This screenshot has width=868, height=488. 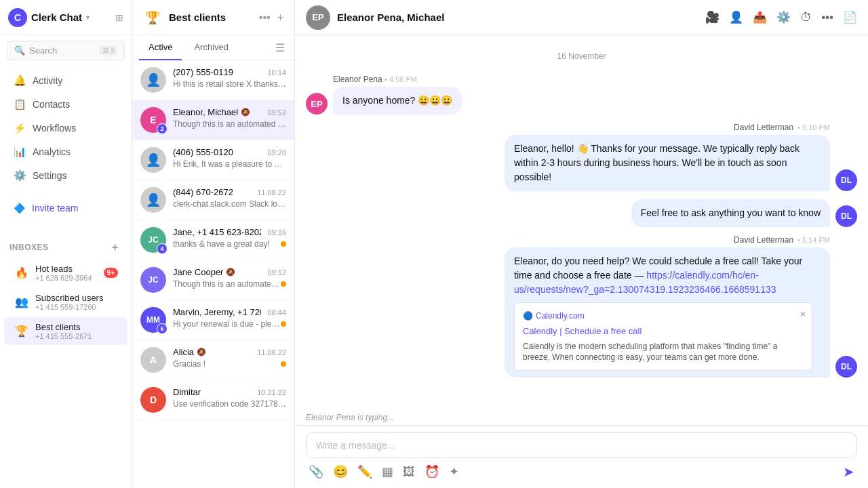 I want to click on contact-preview: clerk-chat.slack.com Slack login code: 1…, so click(x=229, y=204).